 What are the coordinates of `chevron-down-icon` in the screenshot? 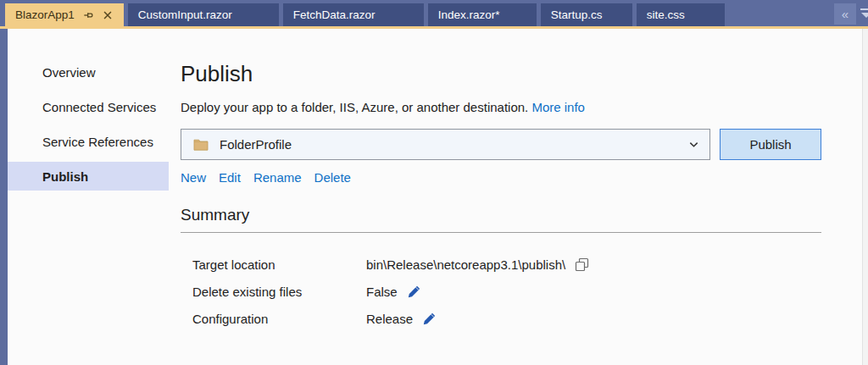 It's located at (693, 144).